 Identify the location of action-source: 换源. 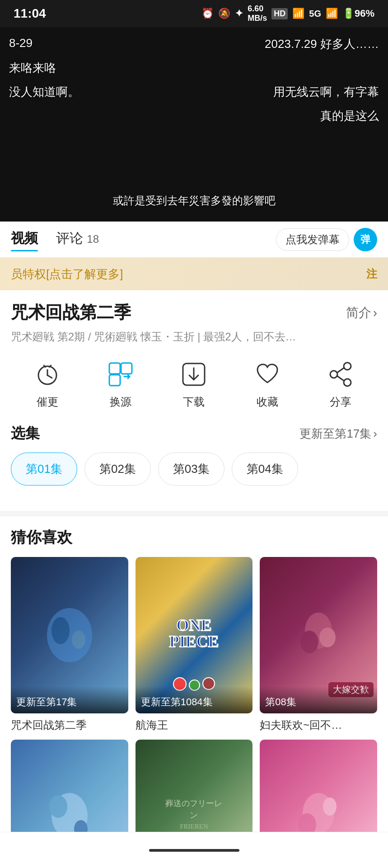
(121, 384).